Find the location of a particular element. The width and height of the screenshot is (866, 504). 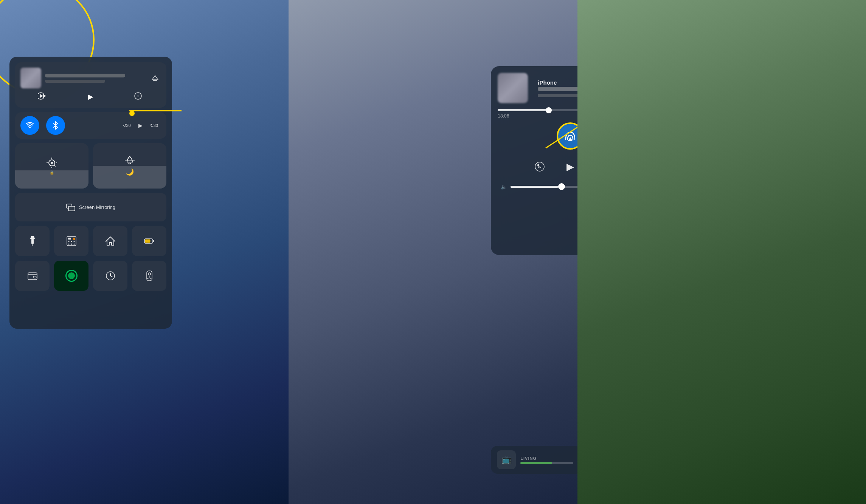

home-btn is located at coordinates (110, 241).